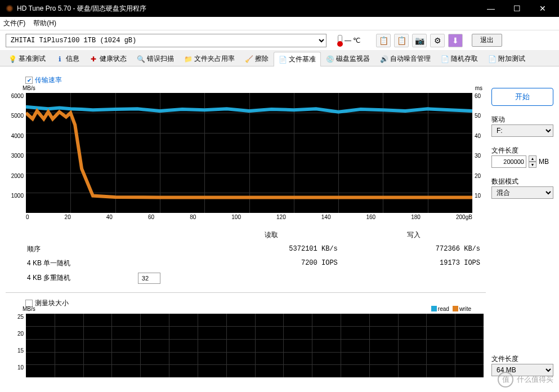 This screenshot has width=559, height=392. What do you see at coordinates (401, 41) in the screenshot?
I see `paste-button: 📋` at bounding box center [401, 41].